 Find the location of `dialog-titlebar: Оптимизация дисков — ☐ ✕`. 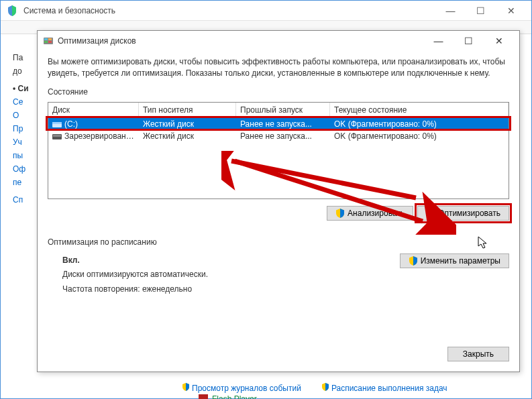

dialog-titlebar: Оптимизация дисков — ☐ ✕ is located at coordinates (278, 41).